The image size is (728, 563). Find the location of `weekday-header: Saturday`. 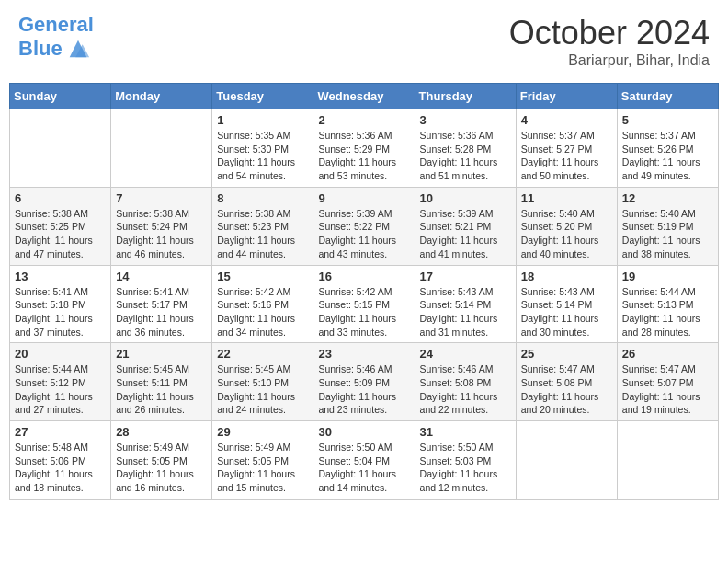

weekday-header: Saturday is located at coordinates (667, 97).